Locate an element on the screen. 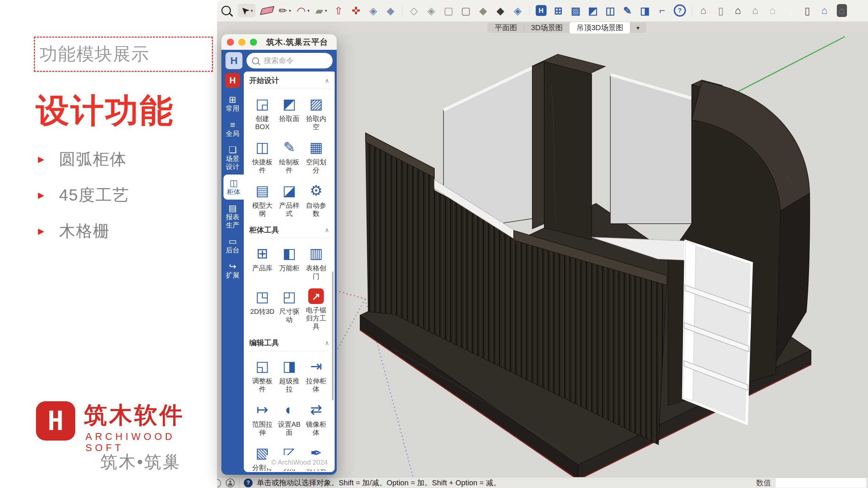  declutter-icon is located at coordinates (220, 483).